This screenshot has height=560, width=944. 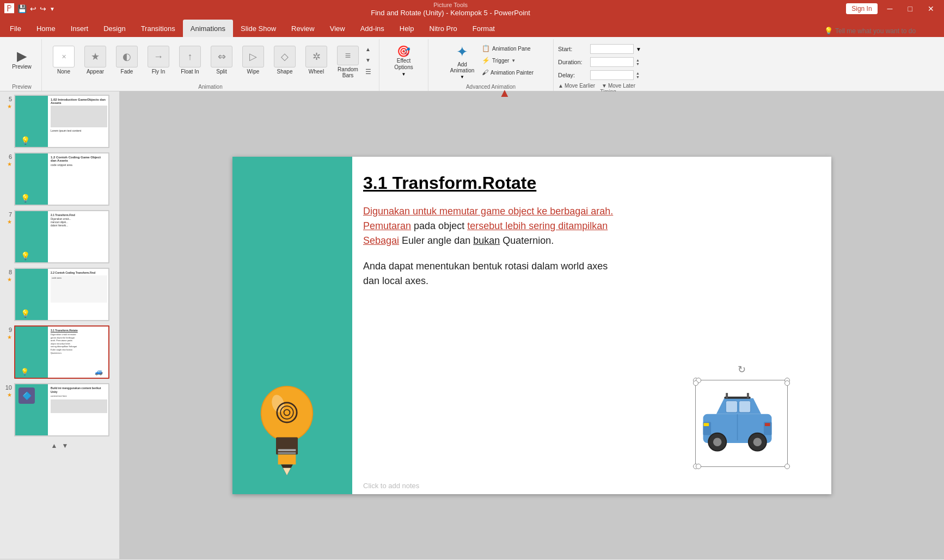 I want to click on delay-input, so click(x=612, y=75).